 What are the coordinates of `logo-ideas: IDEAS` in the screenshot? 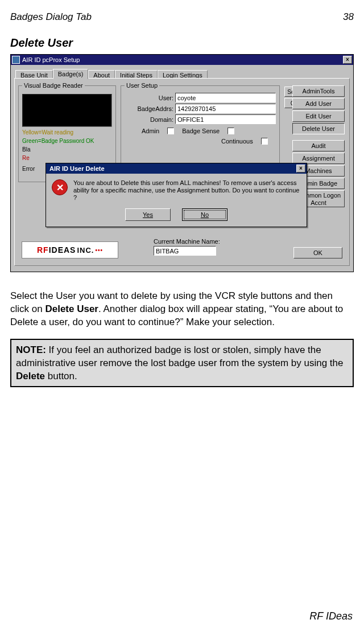 It's located at (63, 250).